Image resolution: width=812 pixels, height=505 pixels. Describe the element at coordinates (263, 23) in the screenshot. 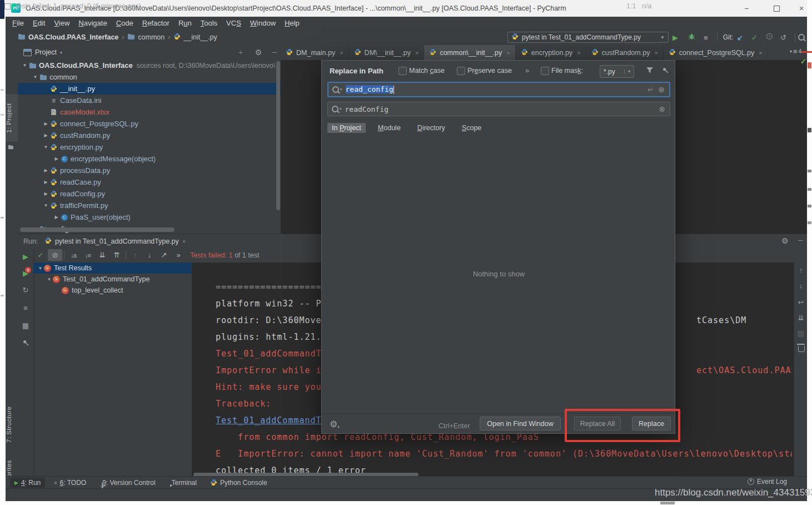

I see `menu-window: Window` at that location.